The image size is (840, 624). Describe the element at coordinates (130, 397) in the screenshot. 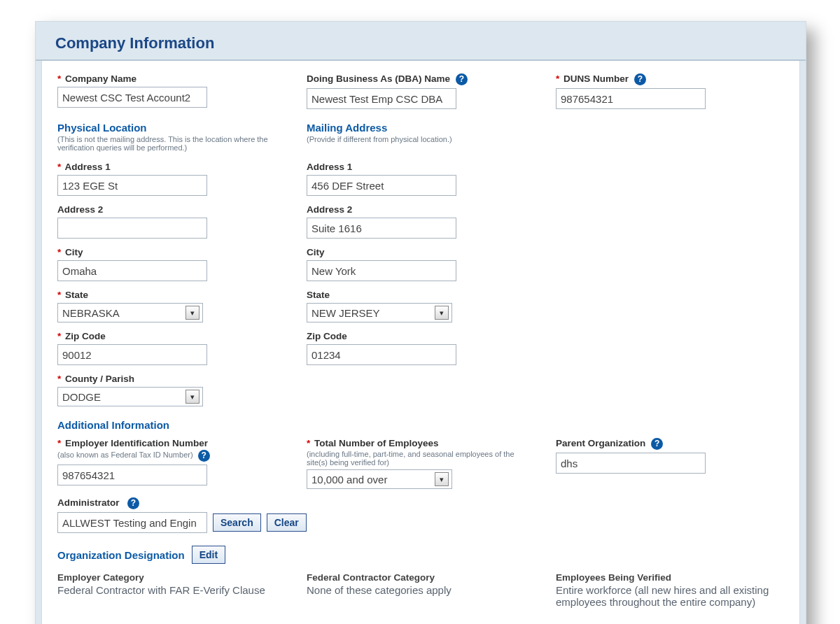

I see `phys-county-select: DODGE▾` at that location.